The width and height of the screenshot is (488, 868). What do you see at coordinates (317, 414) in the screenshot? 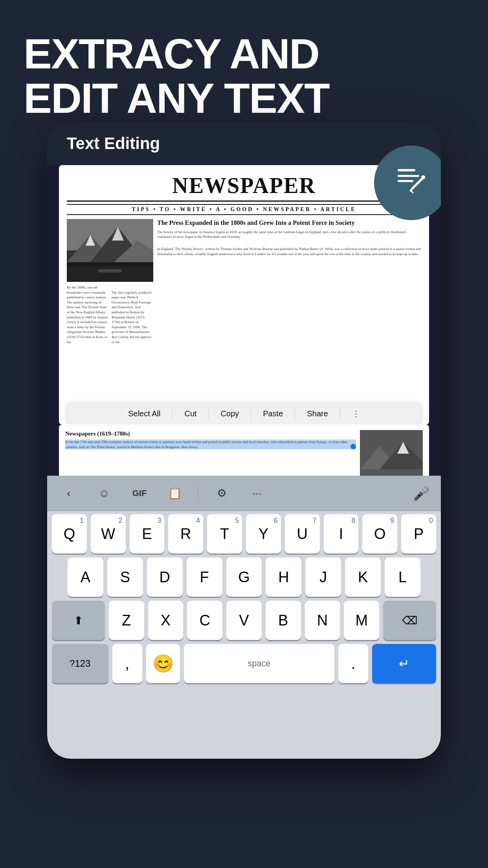
I see `ctx-share: Share` at bounding box center [317, 414].